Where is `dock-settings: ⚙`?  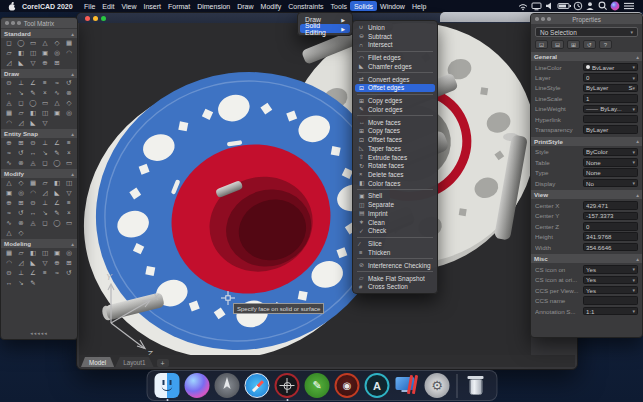 dock-settings: ⚙ is located at coordinates (438, 386).